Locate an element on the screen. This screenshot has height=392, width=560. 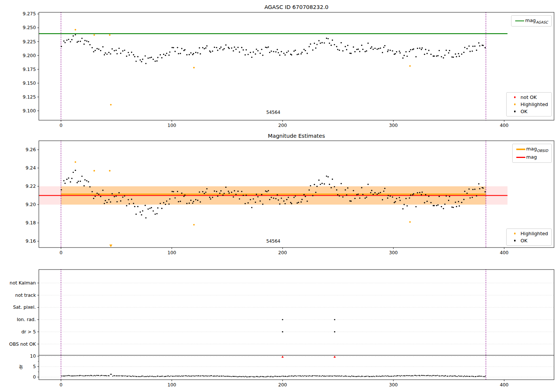
plot-top-ok-scatter is located at coordinates (273, 49).